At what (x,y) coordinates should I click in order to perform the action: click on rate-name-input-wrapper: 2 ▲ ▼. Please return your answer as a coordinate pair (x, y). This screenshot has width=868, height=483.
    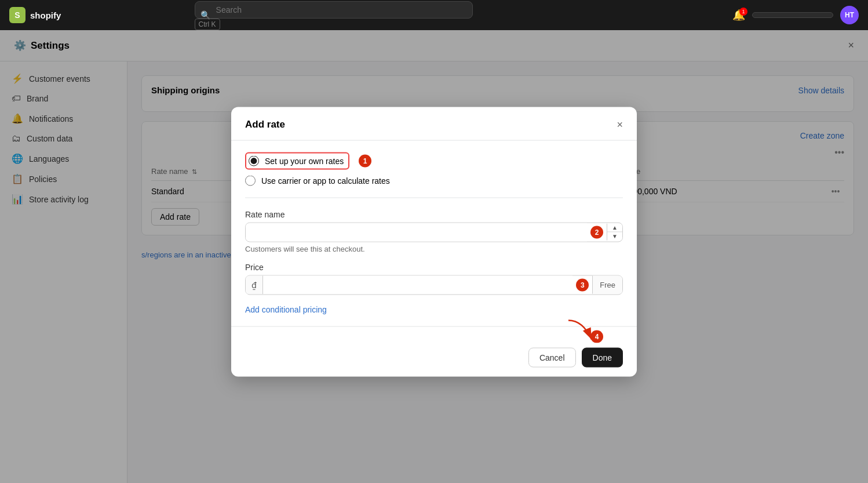
    Looking at the image, I should click on (434, 232).